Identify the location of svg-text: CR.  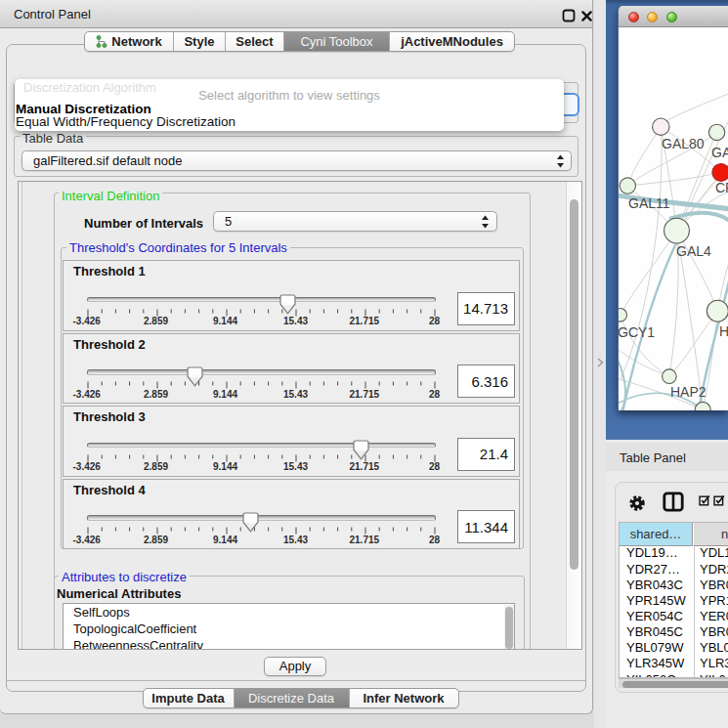
(721, 188).